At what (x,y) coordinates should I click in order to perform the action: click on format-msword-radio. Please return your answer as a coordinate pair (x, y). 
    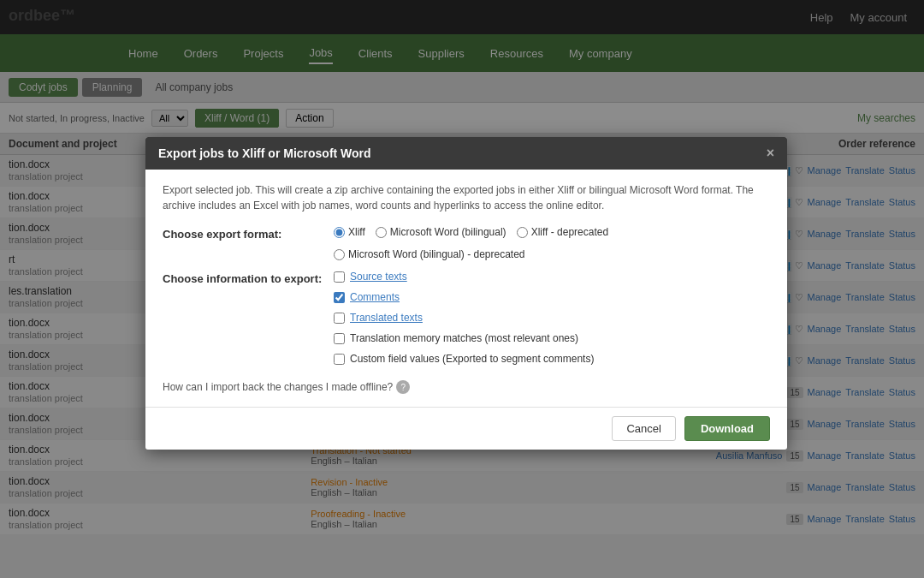
    Looking at the image, I should click on (382, 233).